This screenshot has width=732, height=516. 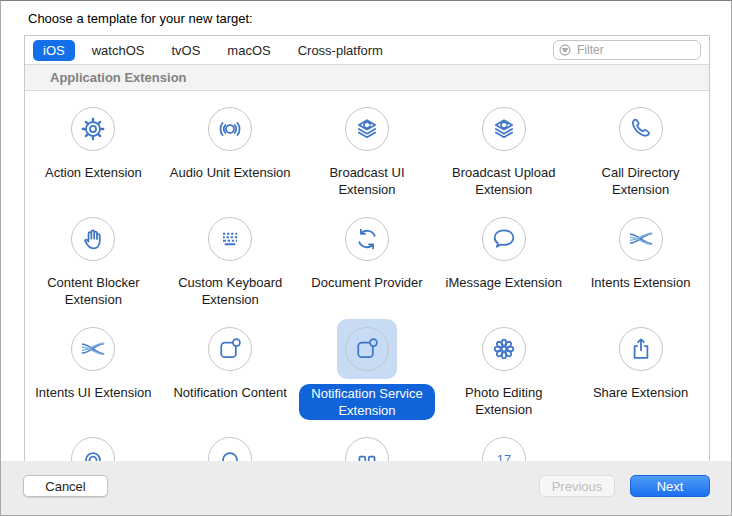 I want to click on filter-icon, so click(x=565, y=50).